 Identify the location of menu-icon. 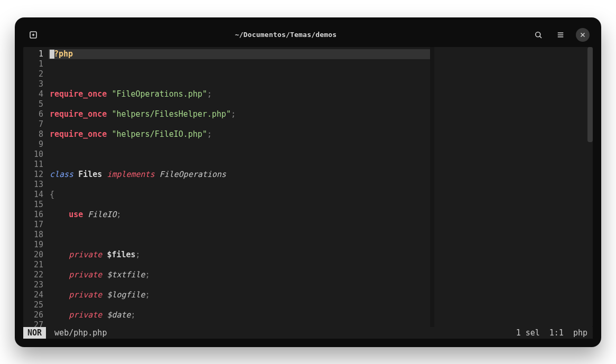
(561, 35).